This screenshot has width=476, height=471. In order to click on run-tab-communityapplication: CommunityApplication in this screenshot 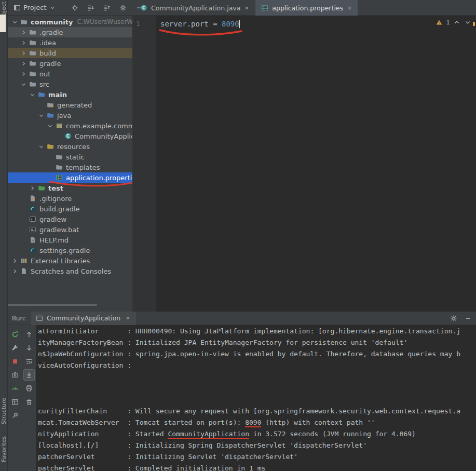, I will do `click(84, 318)`.